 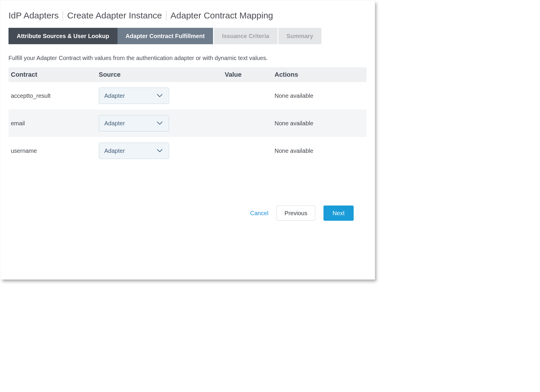 I want to click on breadcrumb-item-create-adapter-instance: Create Adapter Instance, so click(x=115, y=16).